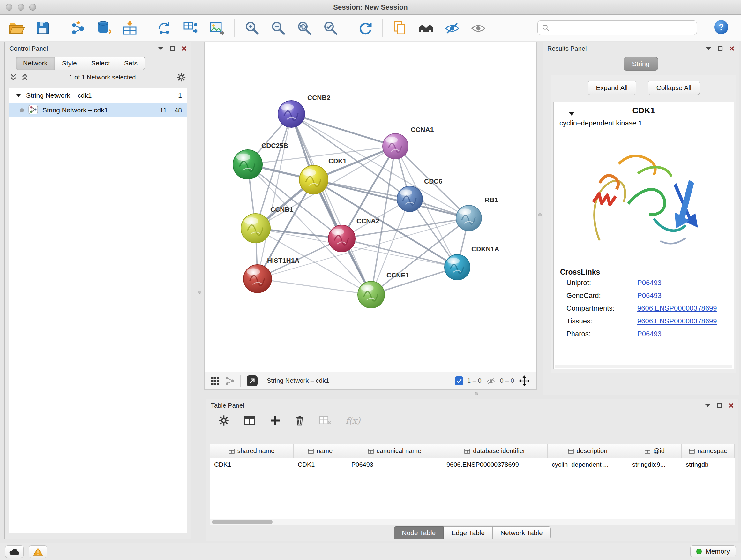 This screenshot has height=560, width=741. What do you see at coordinates (275, 420) in the screenshot?
I see `create-column-icon` at bounding box center [275, 420].